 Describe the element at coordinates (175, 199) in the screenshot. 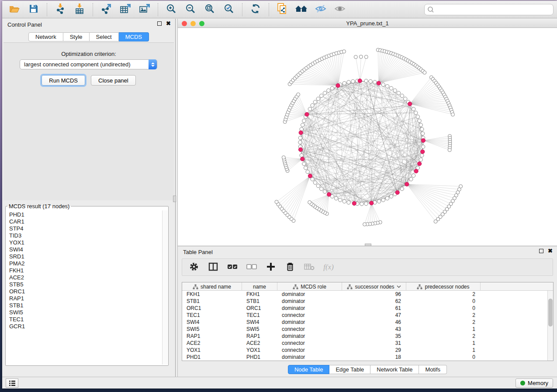

I see `vertical-splitter-grip` at that location.